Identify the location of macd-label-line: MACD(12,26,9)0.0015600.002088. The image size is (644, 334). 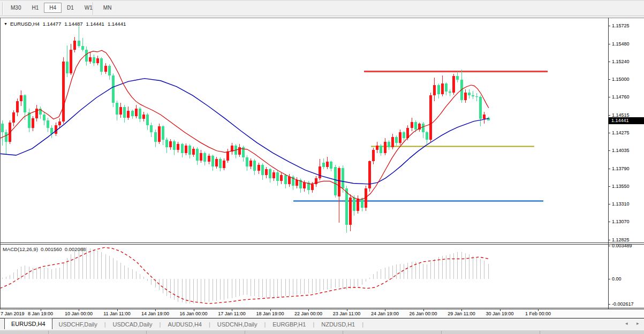
(46, 249).